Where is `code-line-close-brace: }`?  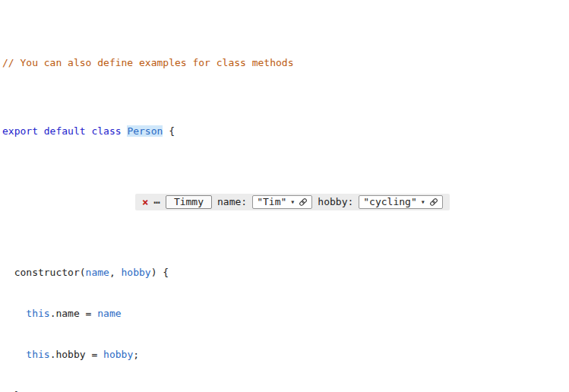 code-line-close-brace: } is located at coordinates (286, 390).